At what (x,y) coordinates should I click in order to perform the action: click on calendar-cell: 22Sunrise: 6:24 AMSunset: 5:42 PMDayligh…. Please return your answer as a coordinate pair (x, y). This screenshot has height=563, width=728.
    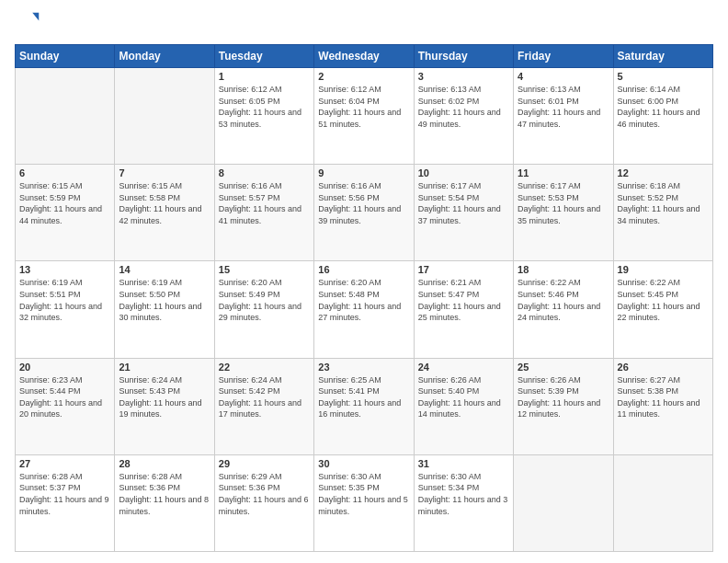
    Looking at the image, I should click on (264, 407).